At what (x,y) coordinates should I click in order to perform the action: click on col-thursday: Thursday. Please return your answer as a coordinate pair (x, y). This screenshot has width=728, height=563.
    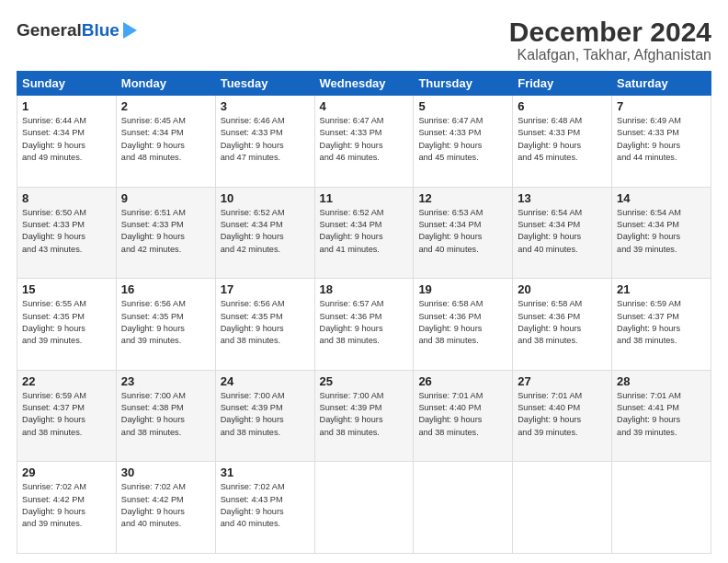
    Looking at the image, I should click on (463, 84).